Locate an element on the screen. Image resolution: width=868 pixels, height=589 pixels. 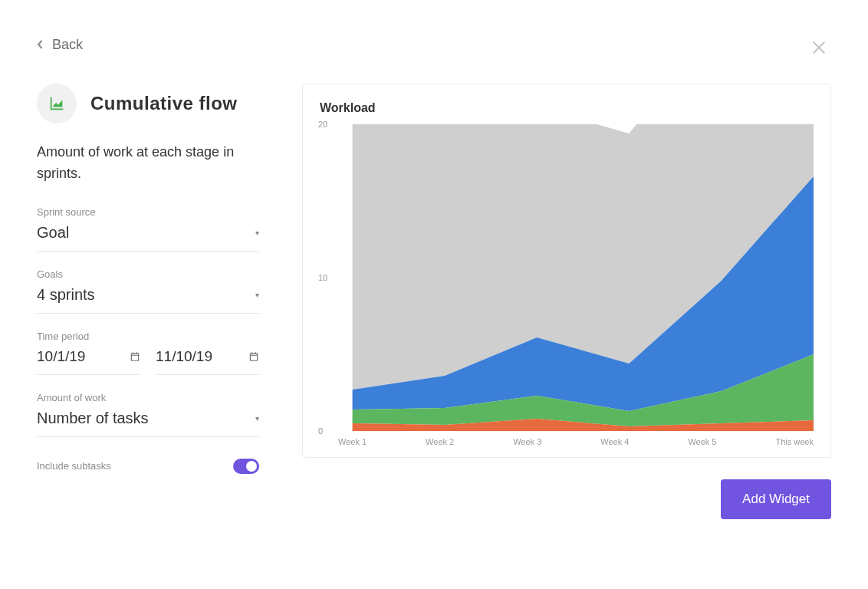
amount-of-work-label: Amount of work is located at coordinates (148, 397).